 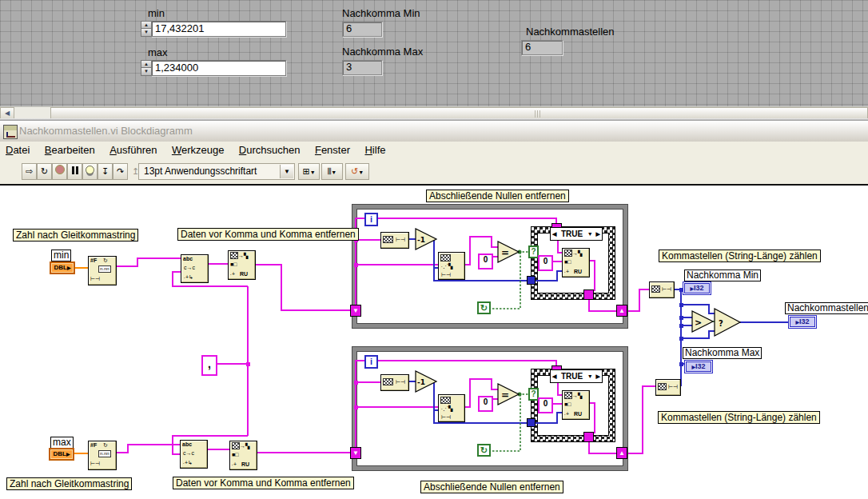 I want to click on case-selector-top: ◀ TRUE ▼ ▶, so click(x=576, y=234).